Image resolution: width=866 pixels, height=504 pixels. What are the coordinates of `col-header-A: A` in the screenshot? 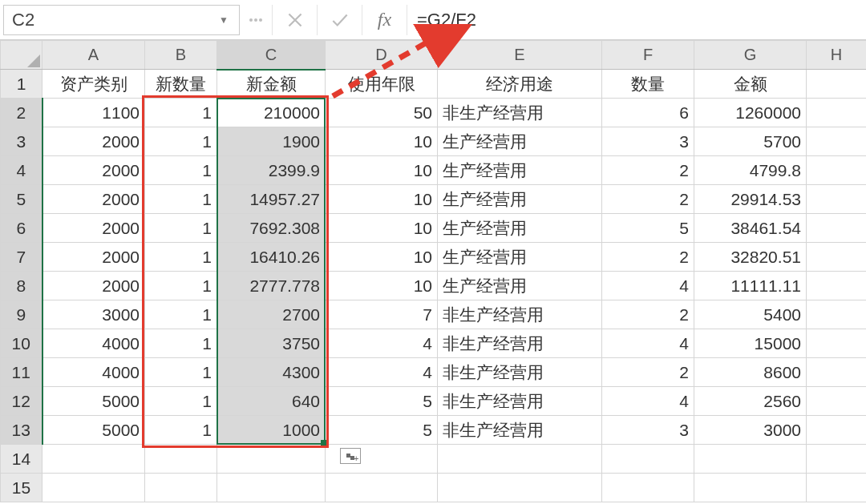 It's located at (94, 55).